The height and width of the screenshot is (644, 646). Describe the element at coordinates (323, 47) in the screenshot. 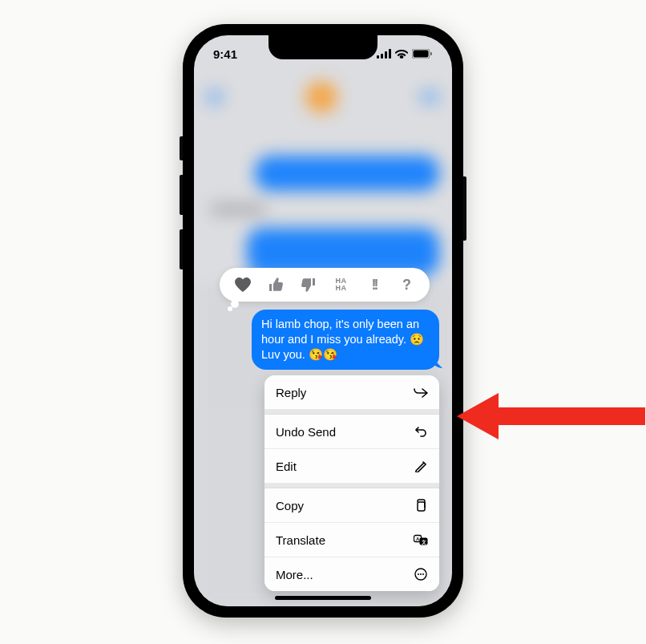

I see `notch` at that location.